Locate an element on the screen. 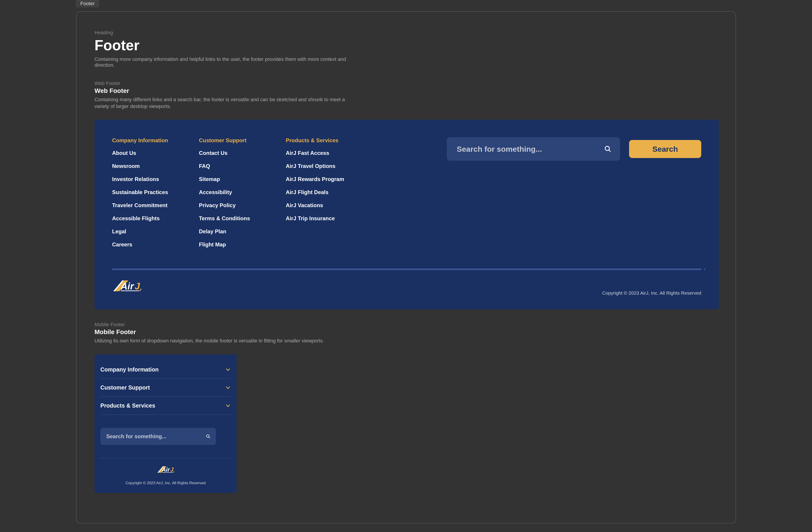 The height and width of the screenshot is (532, 812). footer-link: Terms & Conditions is located at coordinates (242, 218).